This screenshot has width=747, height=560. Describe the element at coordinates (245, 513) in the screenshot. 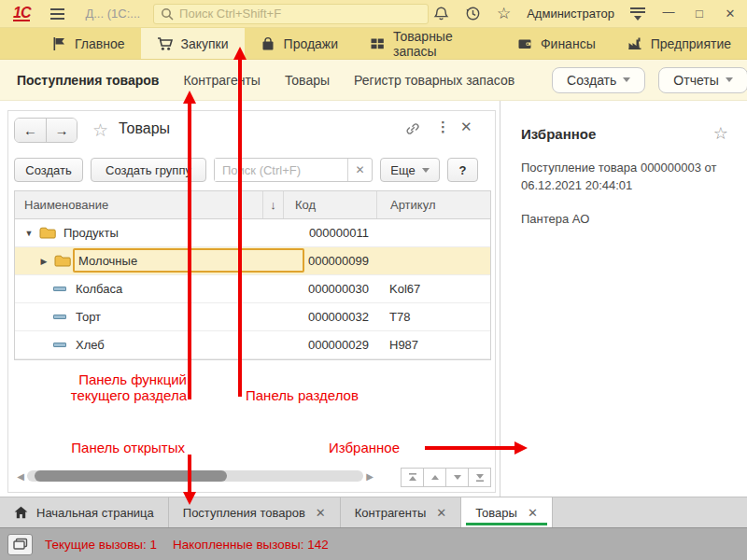

I see `tab-label: Поступления товаров` at that location.